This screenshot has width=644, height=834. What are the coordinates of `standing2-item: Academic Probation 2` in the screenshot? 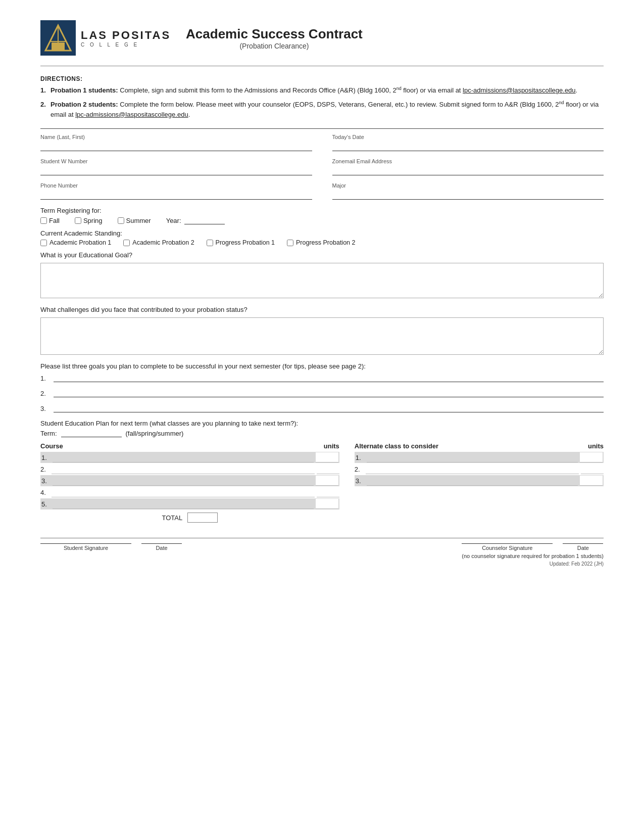 It's located at (159, 243).